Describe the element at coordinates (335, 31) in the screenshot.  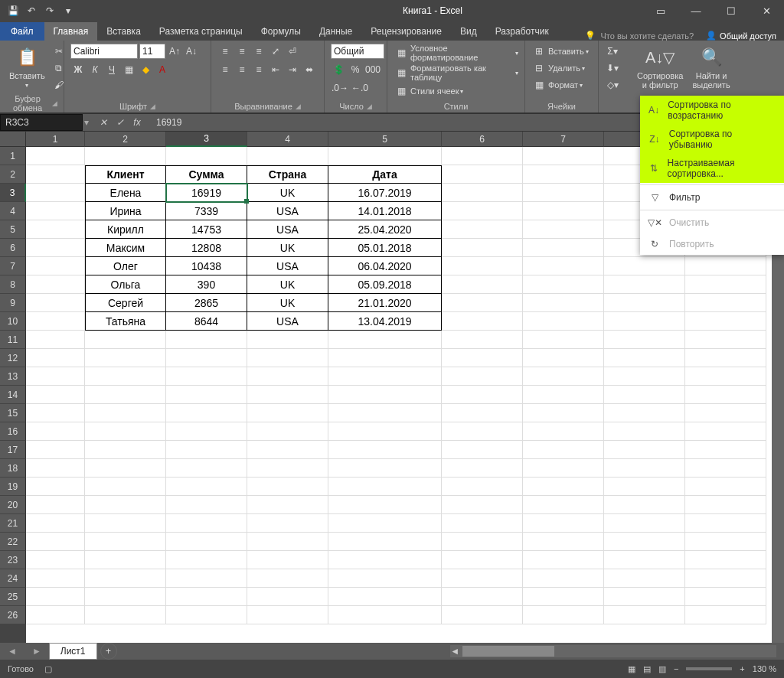
I see `tab-data: Данные` at that location.